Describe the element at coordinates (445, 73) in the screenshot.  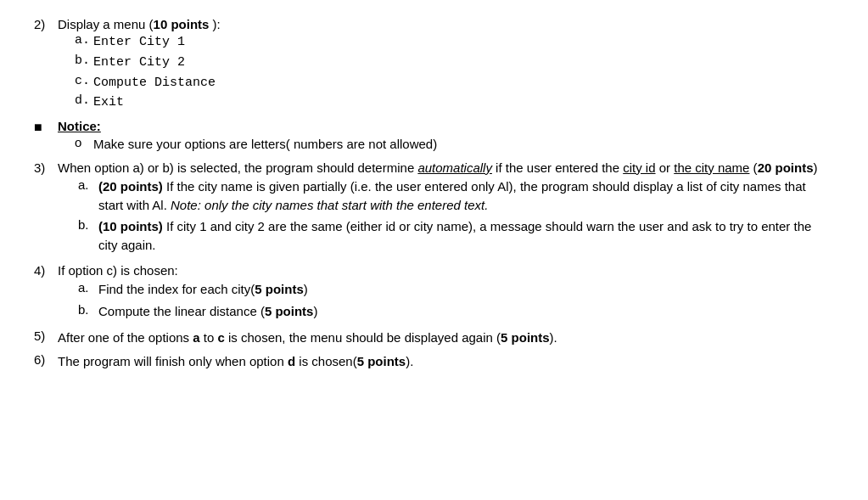
I see `submenu-list: a. Enter City 1 b. Enter City 2 c. Compu…` at that location.